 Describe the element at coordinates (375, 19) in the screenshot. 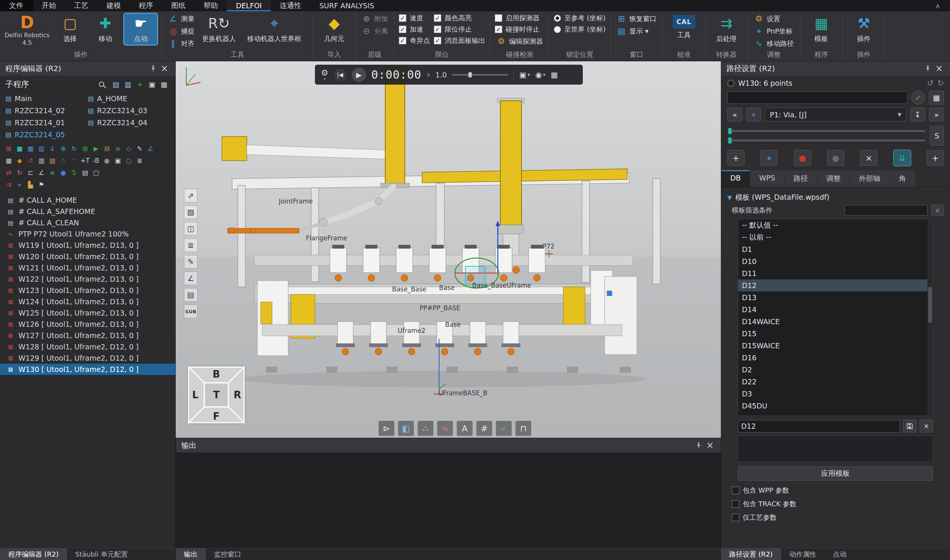

I see `attach-button: ⊕ 附加` at that location.